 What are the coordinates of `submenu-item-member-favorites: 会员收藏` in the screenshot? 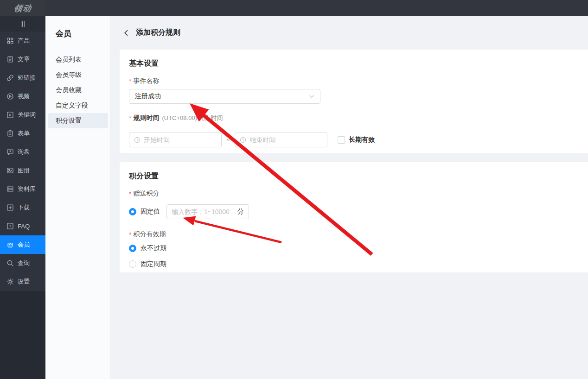 It's located at (78, 90).